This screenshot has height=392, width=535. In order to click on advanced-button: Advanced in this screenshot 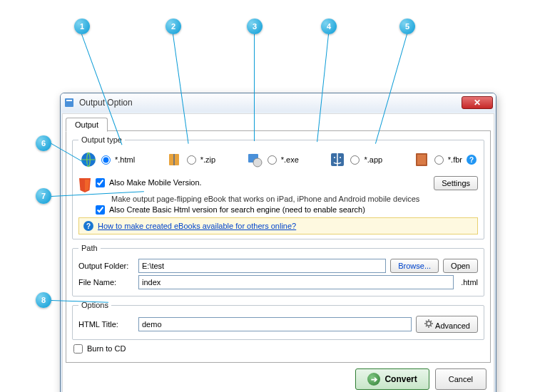, I will do `click(447, 324)`.